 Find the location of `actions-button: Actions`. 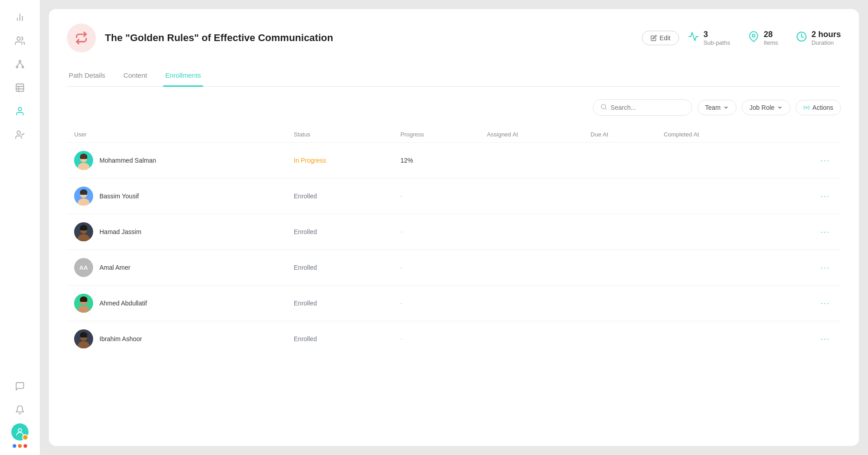

actions-button: Actions is located at coordinates (818, 108).